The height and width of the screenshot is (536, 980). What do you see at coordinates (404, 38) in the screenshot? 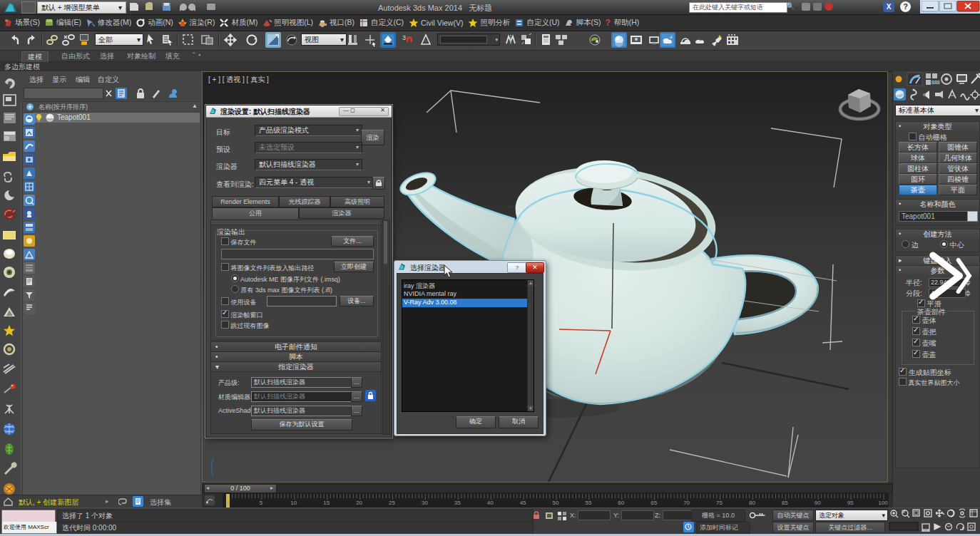
I see `svg-text: 3` at bounding box center [404, 38].